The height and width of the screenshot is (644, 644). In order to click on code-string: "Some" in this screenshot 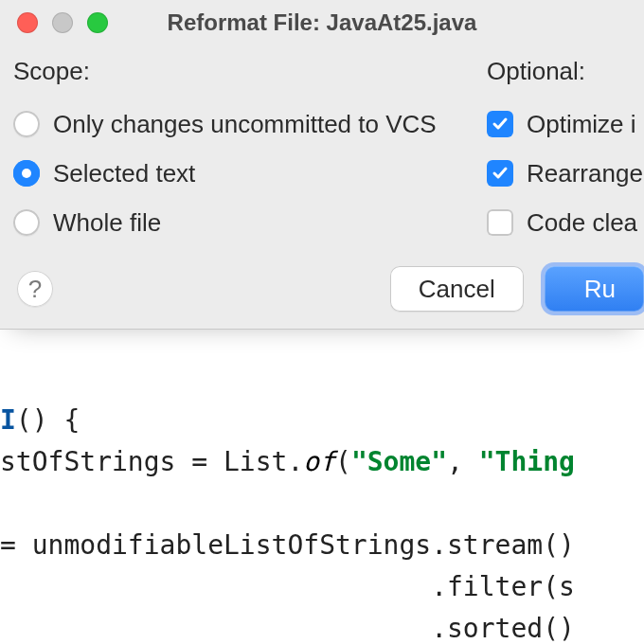, I will do `click(400, 462)`.